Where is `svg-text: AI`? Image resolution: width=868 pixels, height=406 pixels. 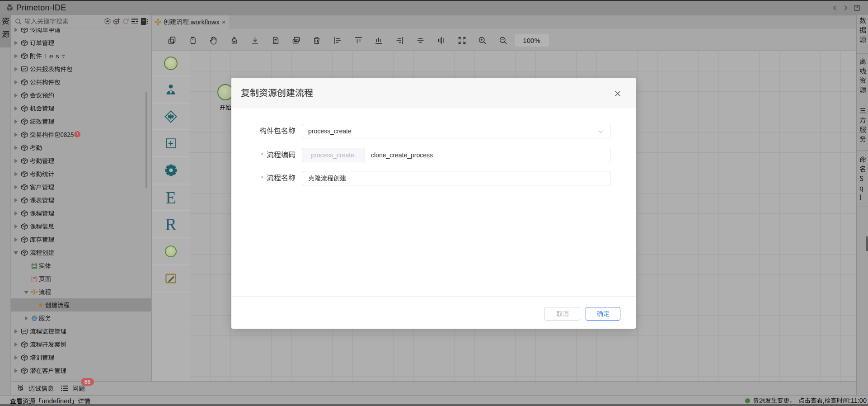
svg-text: AI is located at coordinates (108, 21).